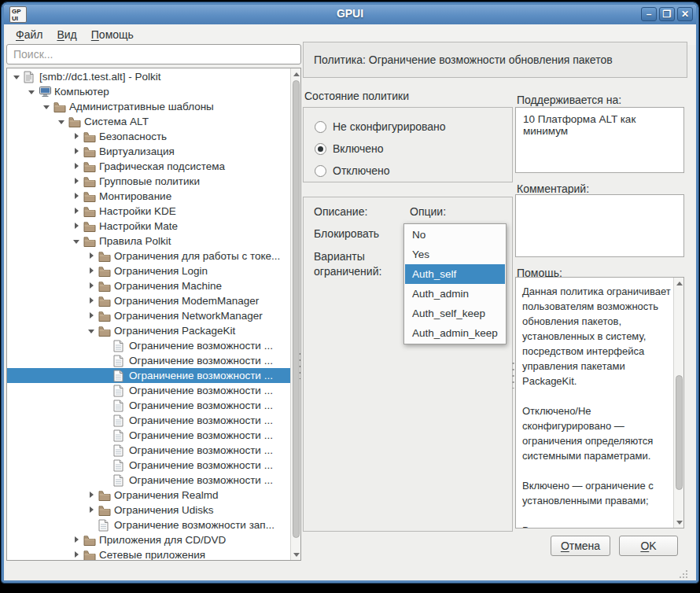 The height and width of the screenshot is (593, 700). What do you see at coordinates (455, 255) in the screenshot?
I see `dropdown-option: Yes` at bounding box center [455, 255].